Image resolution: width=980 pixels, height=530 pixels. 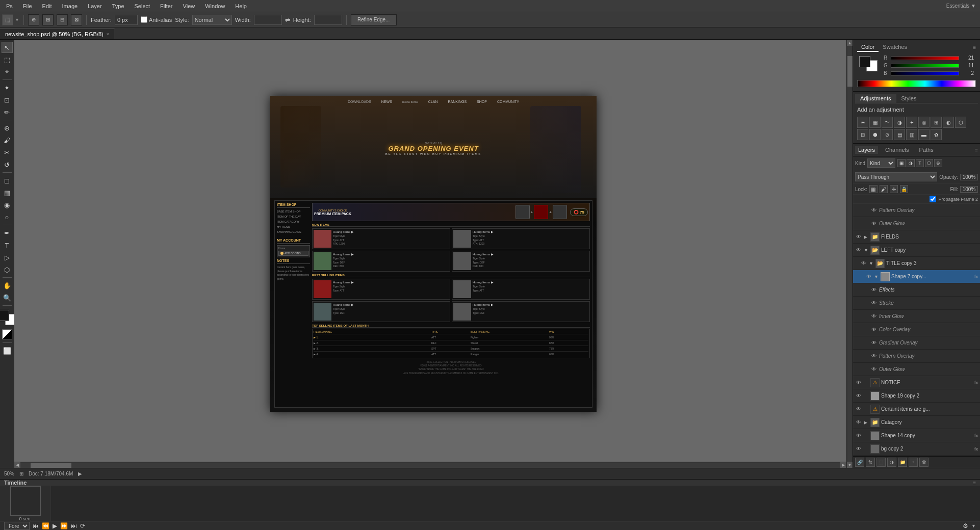 What do you see at coordinates (7, 140) in the screenshot?
I see `brush-tool: 🖌` at bounding box center [7, 140].